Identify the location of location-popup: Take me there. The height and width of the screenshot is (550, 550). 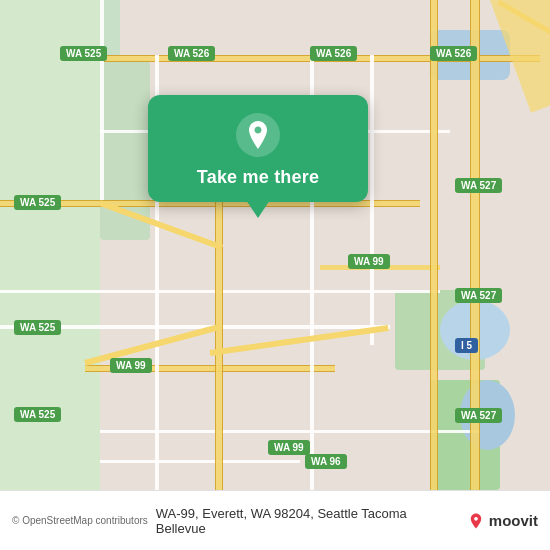
(258, 148).